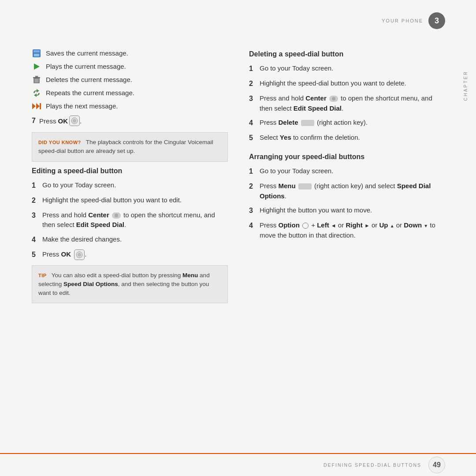  What do you see at coordinates (347, 54) in the screenshot?
I see `deleting-heading: Deleting a speed-dial button` at bounding box center [347, 54].